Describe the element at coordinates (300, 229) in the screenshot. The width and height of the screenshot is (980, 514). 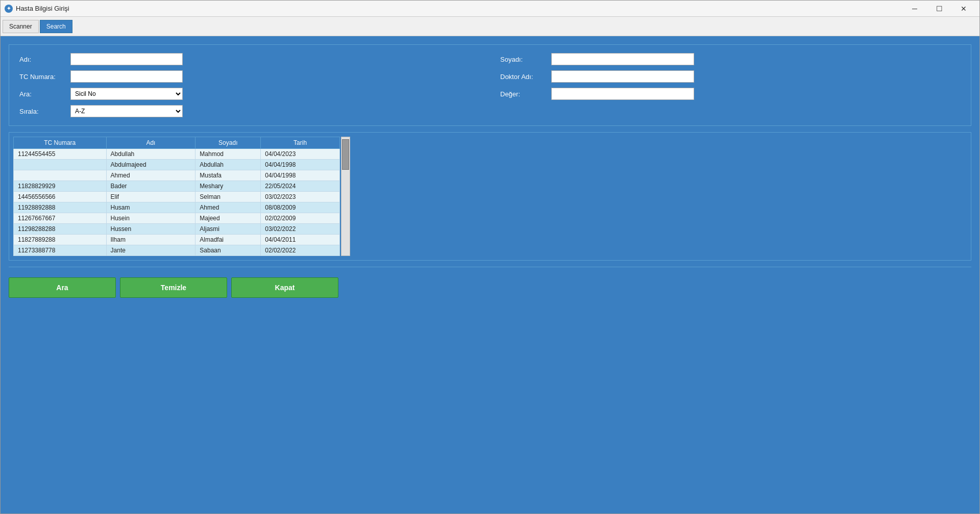
I see `cell-tarih: 03/02/2022` at that location.